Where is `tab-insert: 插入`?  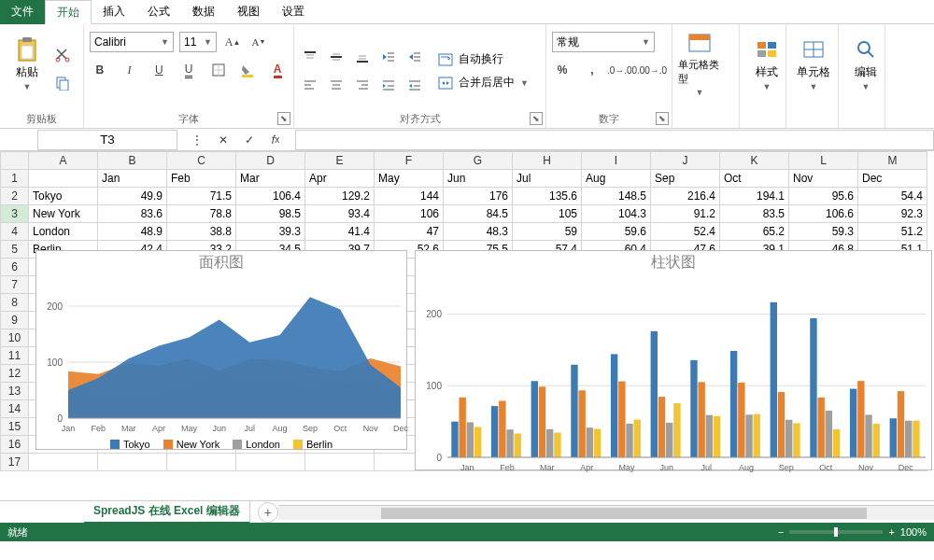
tab-insert: 插入 is located at coordinates (114, 12).